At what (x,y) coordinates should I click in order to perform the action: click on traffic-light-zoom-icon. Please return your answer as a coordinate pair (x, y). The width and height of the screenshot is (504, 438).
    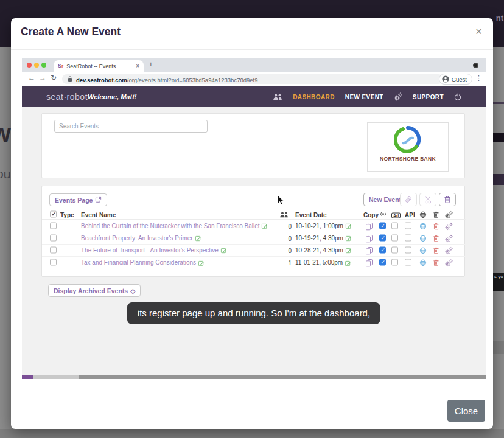
    Looking at the image, I should click on (44, 65).